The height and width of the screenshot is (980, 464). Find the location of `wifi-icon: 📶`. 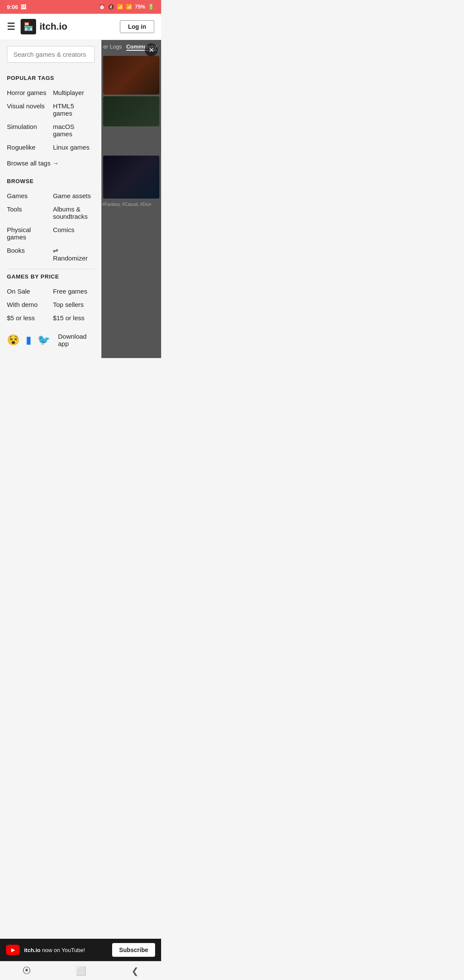

wifi-icon: 📶 is located at coordinates (120, 7).